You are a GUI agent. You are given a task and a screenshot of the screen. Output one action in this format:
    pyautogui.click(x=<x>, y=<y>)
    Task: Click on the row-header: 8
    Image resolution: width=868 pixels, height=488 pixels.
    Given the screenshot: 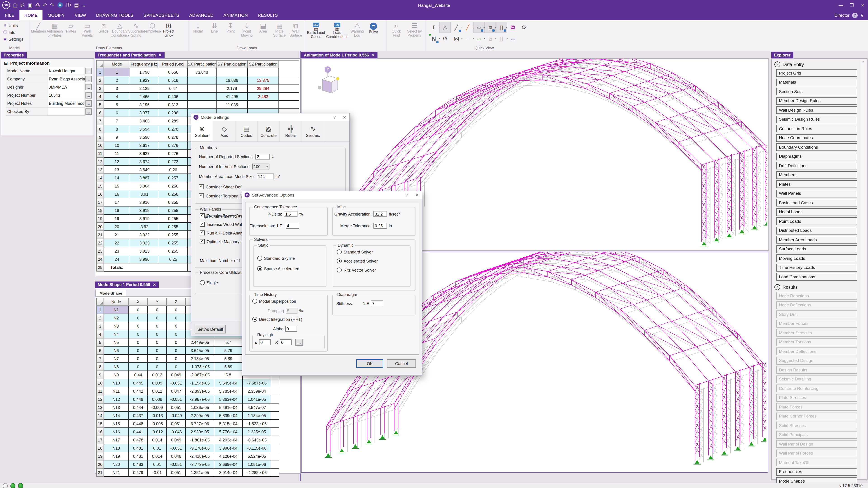 What is the action you would take?
    pyautogui.click(x=100, y=367)
    